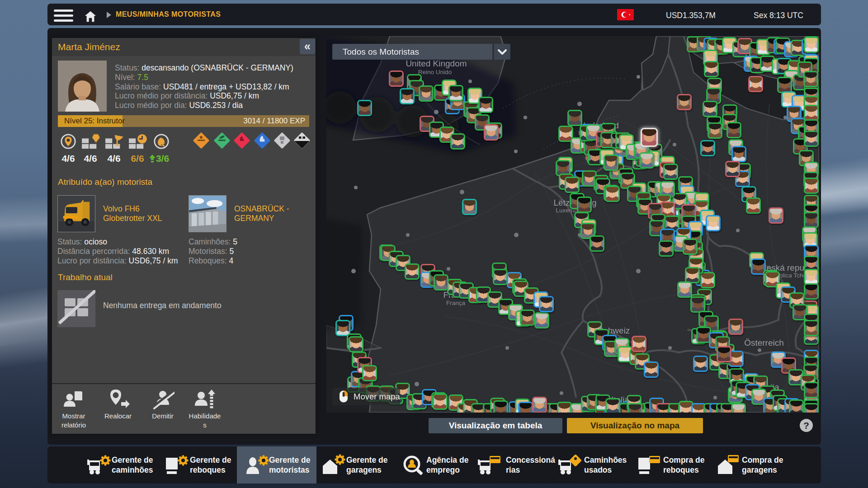  Describe the element at coordinates (764, 343) in the screenshot. I see `svg-text: Österreich` at that location.